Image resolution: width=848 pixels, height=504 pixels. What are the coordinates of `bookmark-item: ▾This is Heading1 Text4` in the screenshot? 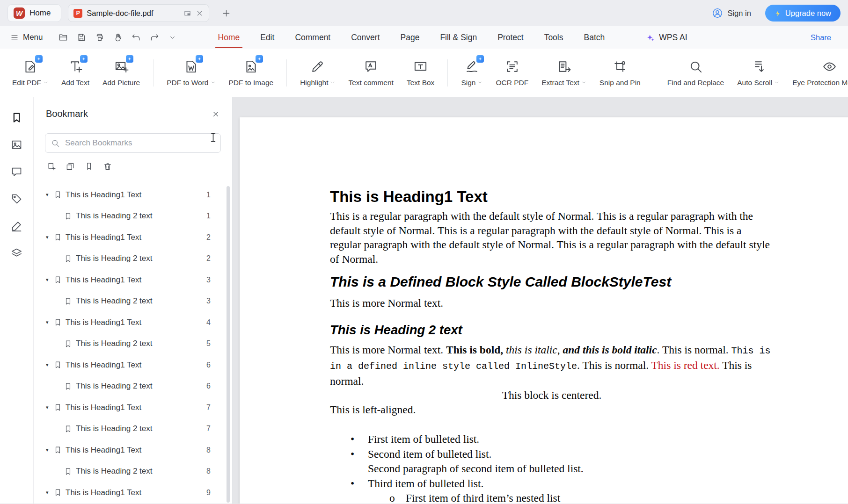 It's located at (133, 323).